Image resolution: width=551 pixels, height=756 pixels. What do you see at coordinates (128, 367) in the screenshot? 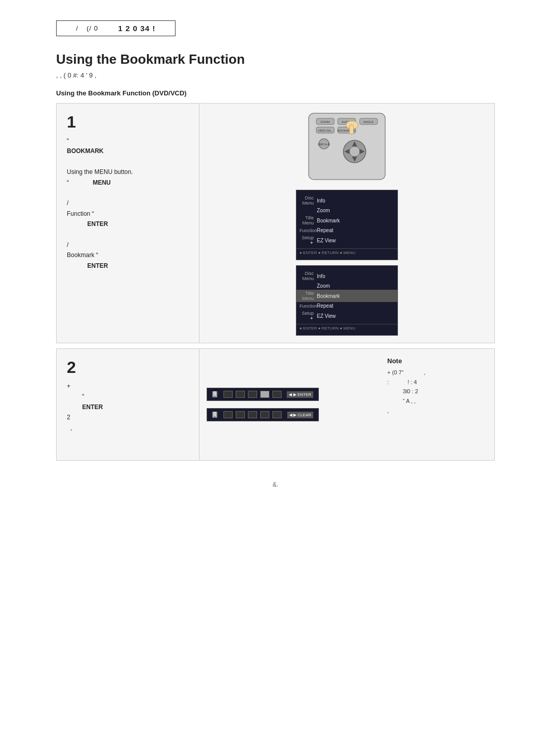
I see `step2-number: 2` at bounding box center [128, 367].